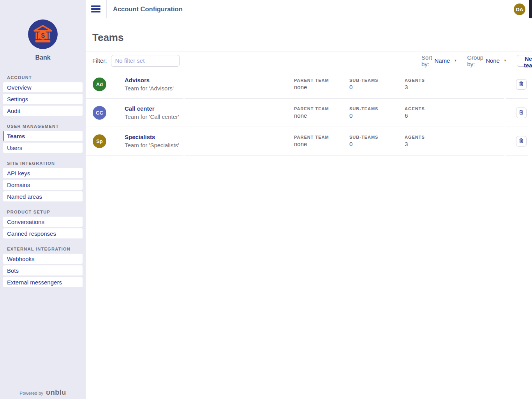 The height and width of the screenshot is (399, 532). What do you see at coordinates (43, 282) in the screenshot?
I see `sidebar-item-external-messengers: External messengers` at bounding box center [43, 282].